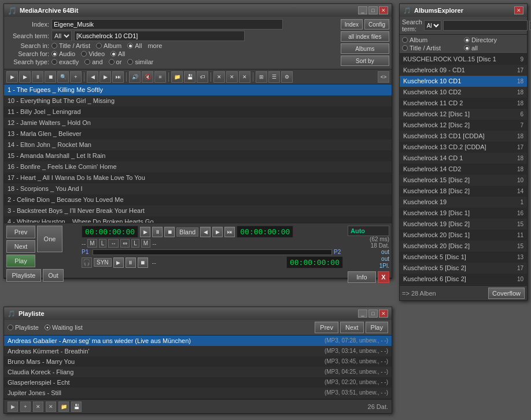 The height and width of the screenshot is (420, 531). Describe the element at coordinates (125, 243) in the screenshot. I see `arrows2-btn: ⇔` at that location.